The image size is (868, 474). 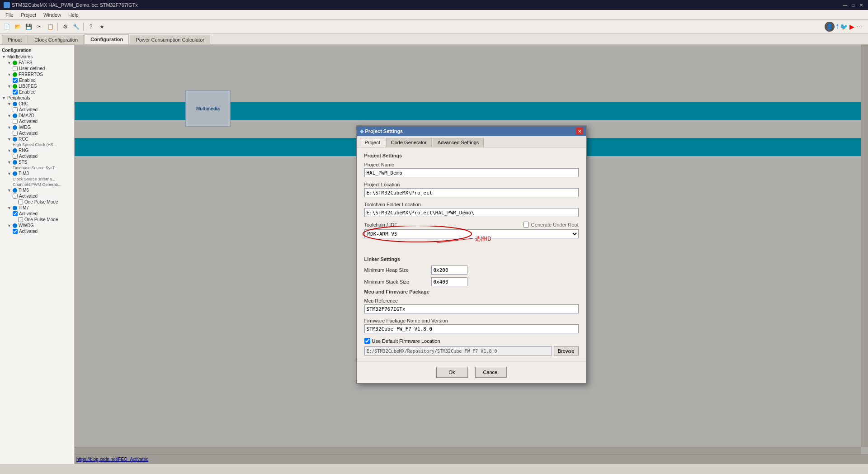 I want to click on star-button: ★, so click(x=102, y=27).